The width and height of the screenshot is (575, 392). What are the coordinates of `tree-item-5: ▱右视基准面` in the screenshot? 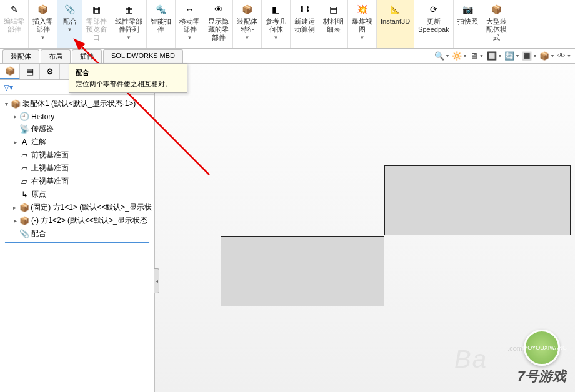 It's located at (78, 181).